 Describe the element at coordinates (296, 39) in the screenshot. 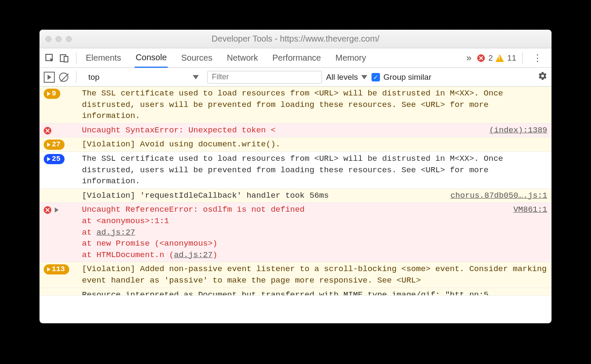

I see `titlebar: Developer Tools - https://www.theverge.c…` at that location.